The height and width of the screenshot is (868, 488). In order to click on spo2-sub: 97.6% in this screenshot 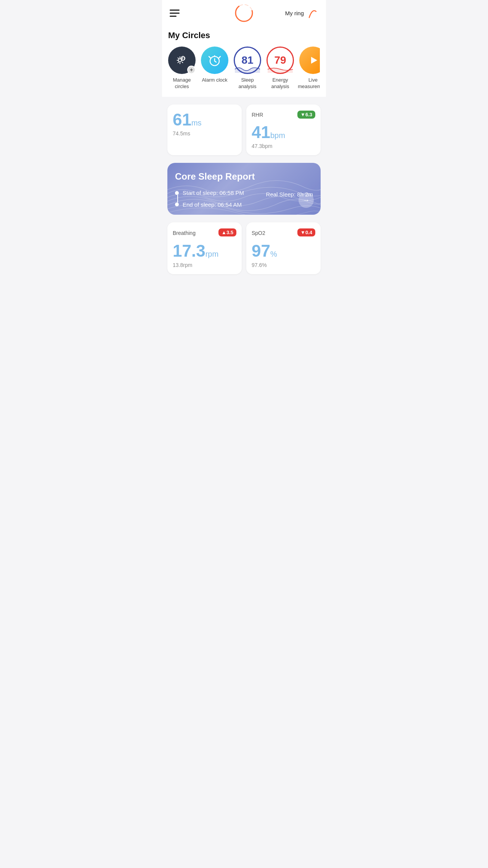, I will do `click(284, 265)`.